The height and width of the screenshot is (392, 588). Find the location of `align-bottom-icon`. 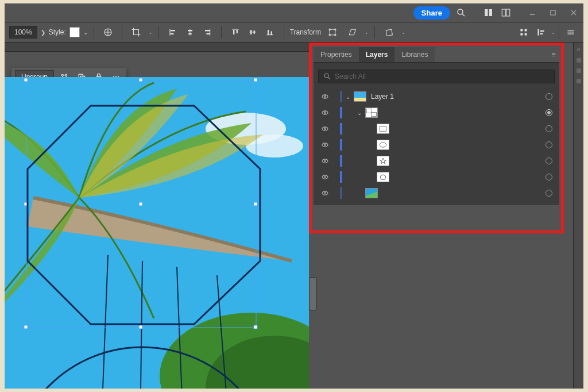

align-bottom-icon is located at coordinates (270, 32).